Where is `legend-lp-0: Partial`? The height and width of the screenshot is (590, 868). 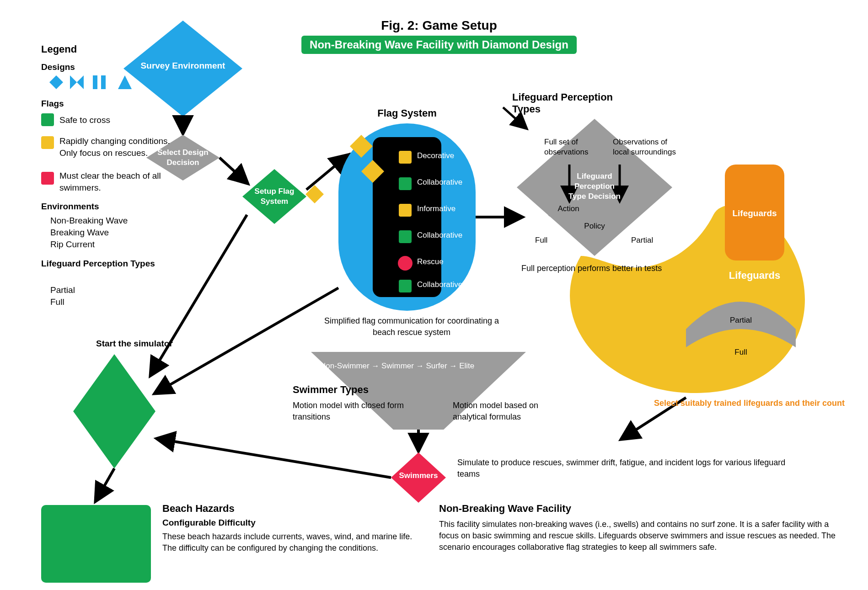
legend-lp-0: Partial is located at coordinates (63, 290).